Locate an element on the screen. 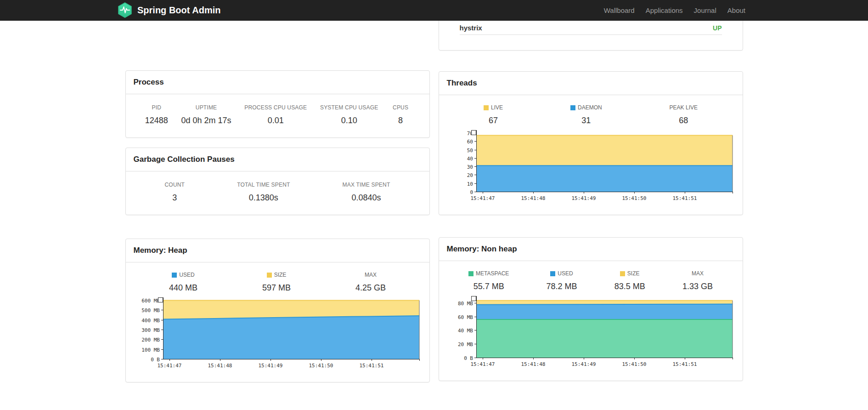 This screenshot has height=410, width=868. legend-item-used: USED 440 MB is located at coordinates (183, 282).